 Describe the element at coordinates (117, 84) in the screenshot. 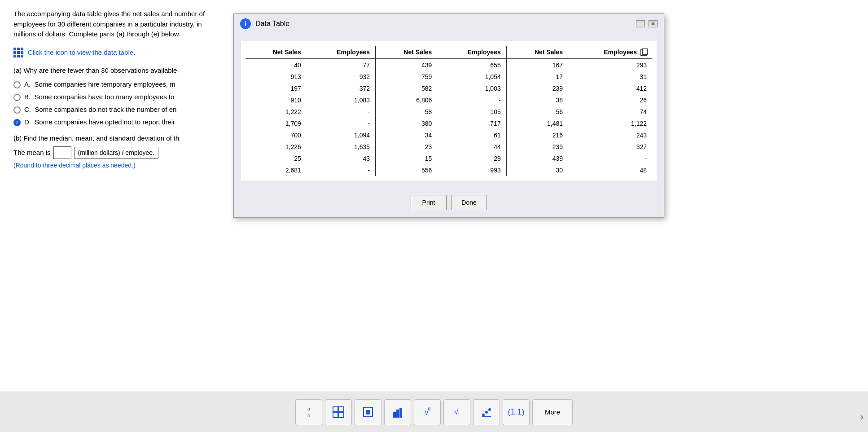

I see `option-a: A. Some companies hire temporary employe…` at that location.